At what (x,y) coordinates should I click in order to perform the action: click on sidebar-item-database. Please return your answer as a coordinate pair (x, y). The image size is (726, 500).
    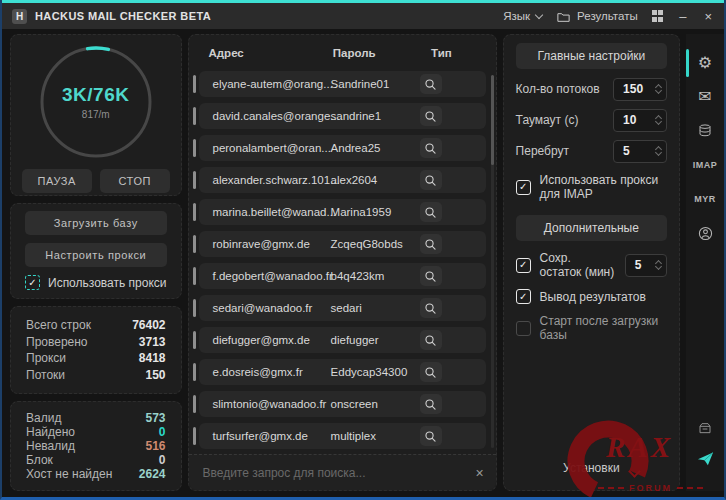
    Looking at the image, I should click on (705, 131).